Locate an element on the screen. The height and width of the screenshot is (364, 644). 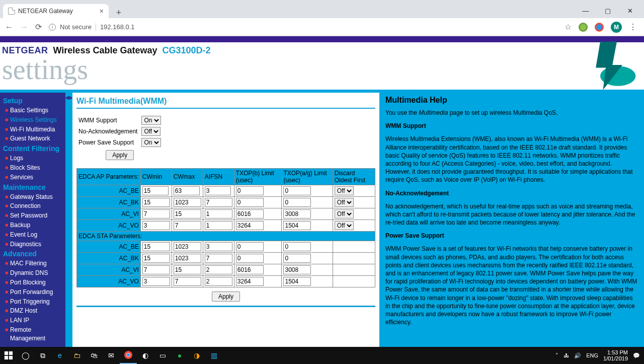
ap-be-aifsn is located at coordinates (218, 191).